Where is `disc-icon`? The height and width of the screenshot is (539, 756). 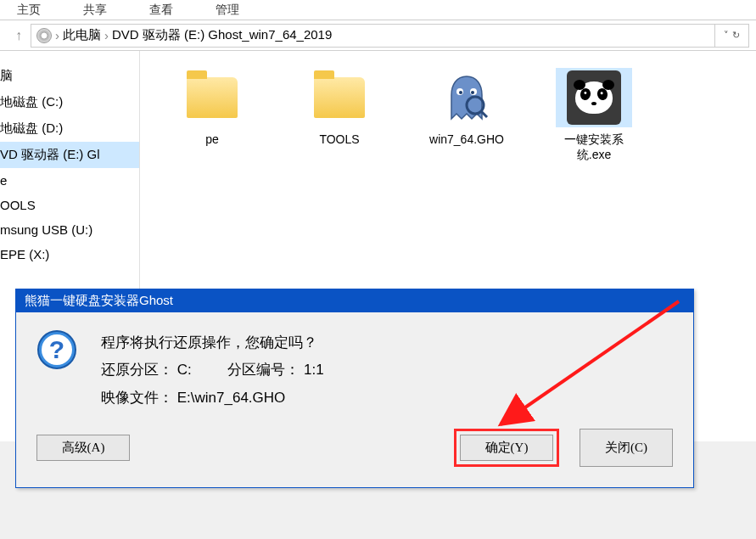 disc-icon is located at coordinates (44, 36).